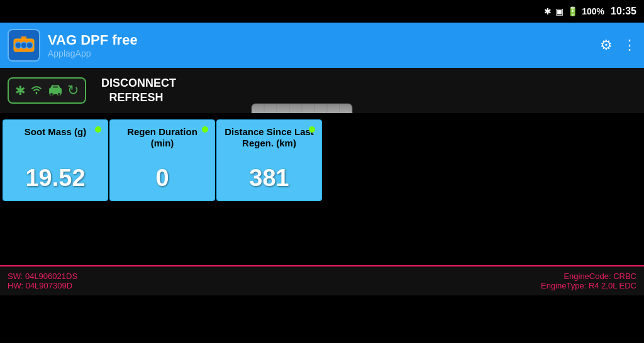 The height and width of the screenshot is (362, 644). Describe the element at coordinates (589, 285) in the screenshot. I see `engine-type: EngineType: R4 2,0L EDC` at that location.